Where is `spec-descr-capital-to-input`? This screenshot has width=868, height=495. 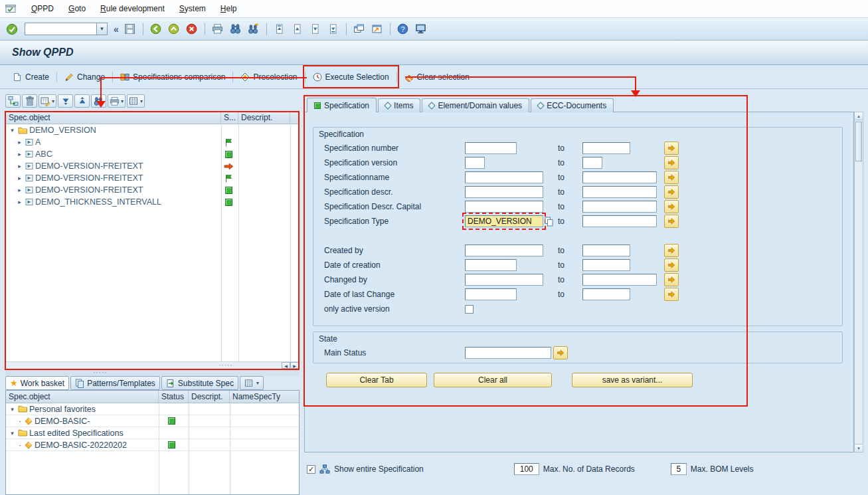 spec-descr-capital-to-input is located at coordinates (620, 207).